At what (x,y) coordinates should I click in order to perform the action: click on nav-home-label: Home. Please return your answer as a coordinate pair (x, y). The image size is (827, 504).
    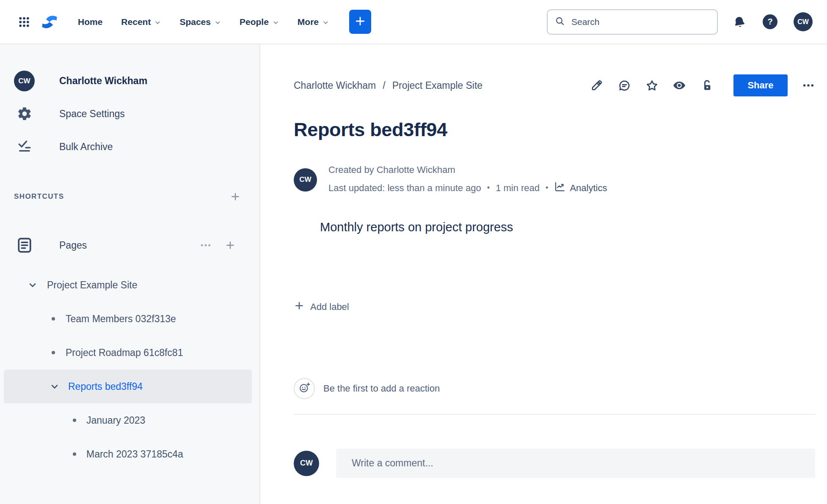
    Looking at the image, I should click on (90, 22).